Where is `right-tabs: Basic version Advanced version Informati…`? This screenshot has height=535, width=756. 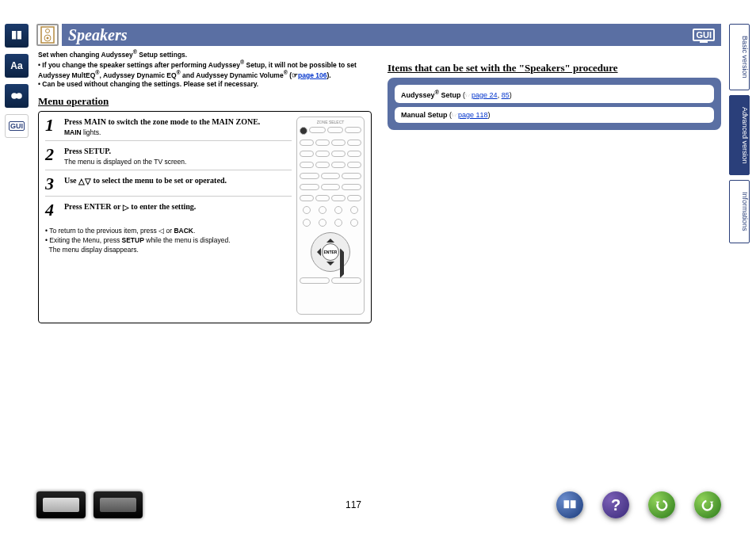
right-tabs: Basic version Advanced version Informati… is located at coordinates (739, 136).